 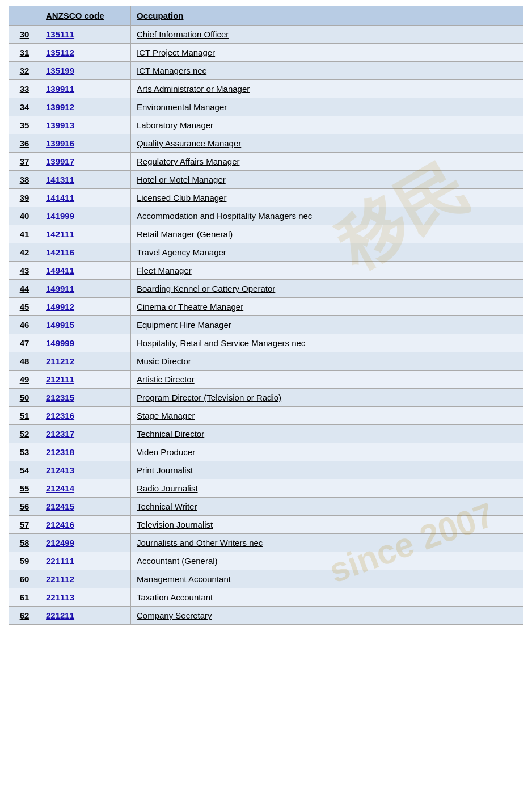 I want to click on table-row: 47149999Hospitality, Retail and Service …, so click(x=267, y=343).